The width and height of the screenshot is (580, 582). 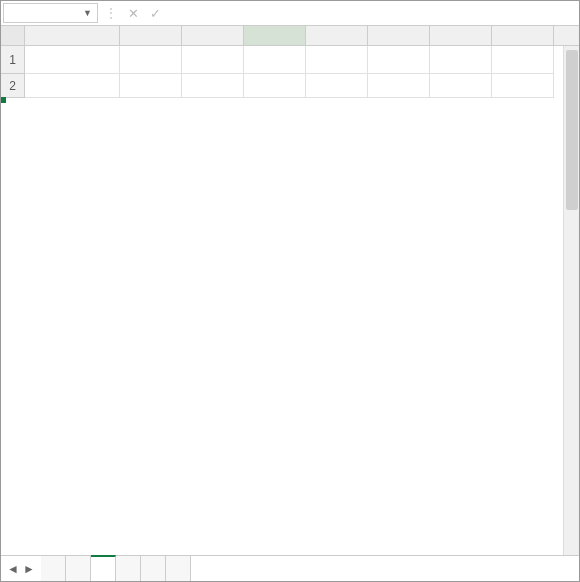 I want to click on formula-input, so click(x=376, y=13).